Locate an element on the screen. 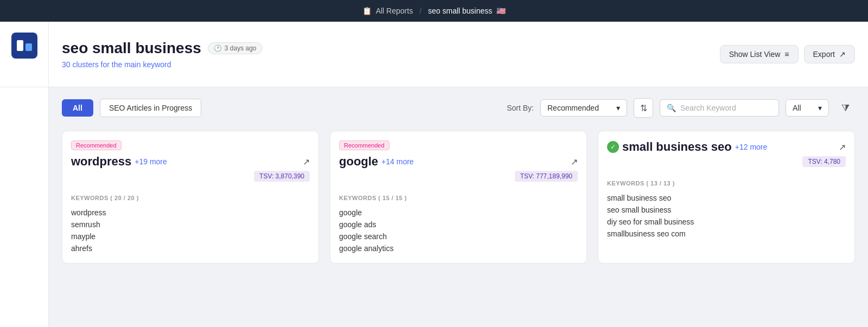 The height and width of the screenshot is (327, 868). sort-by-label: Sort By: is located at coordinates (520, 108).